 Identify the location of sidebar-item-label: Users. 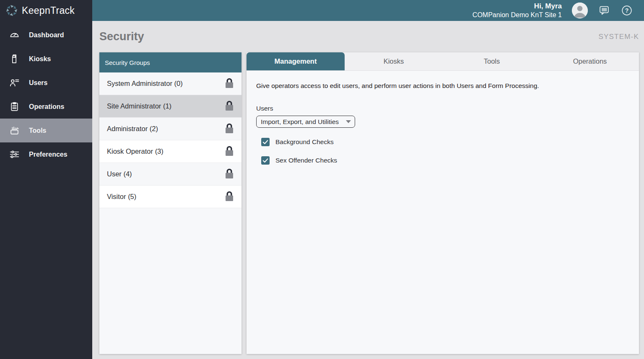
(38, 83).